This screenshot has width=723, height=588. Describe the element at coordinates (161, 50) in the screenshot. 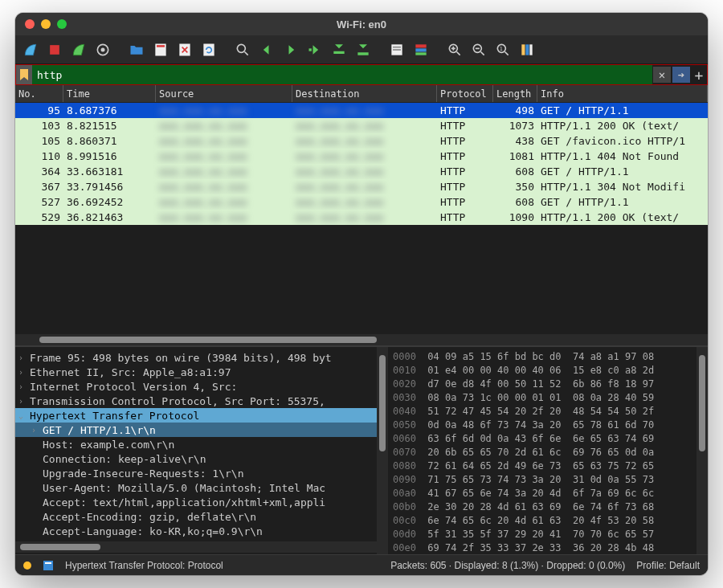

I see `save-file-button` at that location.